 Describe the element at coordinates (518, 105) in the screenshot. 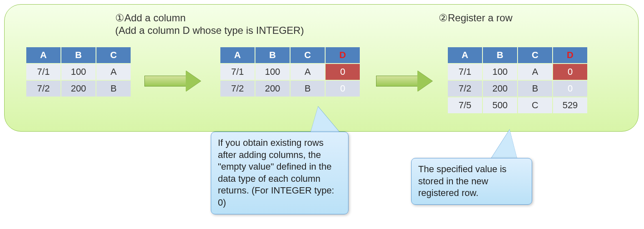

I see `table-row: 7/5500C529` at that location.